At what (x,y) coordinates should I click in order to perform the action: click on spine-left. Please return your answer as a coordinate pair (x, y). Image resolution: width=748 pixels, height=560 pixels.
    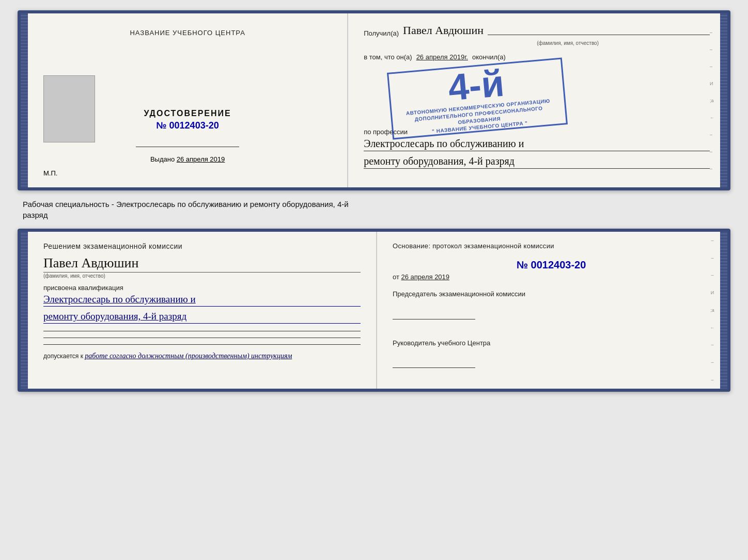
    Looking at the image, I should click on (24, 100).